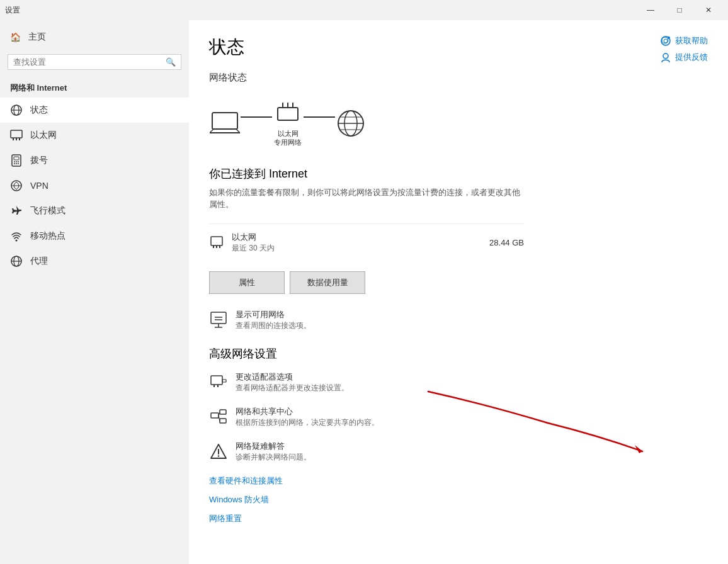  I want to click on sidebar-label-ethernet: 以太网, so click(43, 135).